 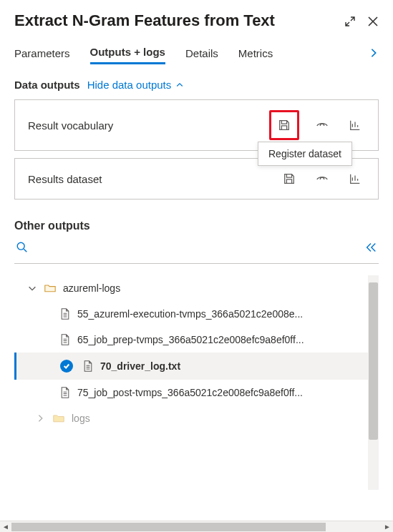 I want to click on tab-overflow-button, so click(x=374, y=53).